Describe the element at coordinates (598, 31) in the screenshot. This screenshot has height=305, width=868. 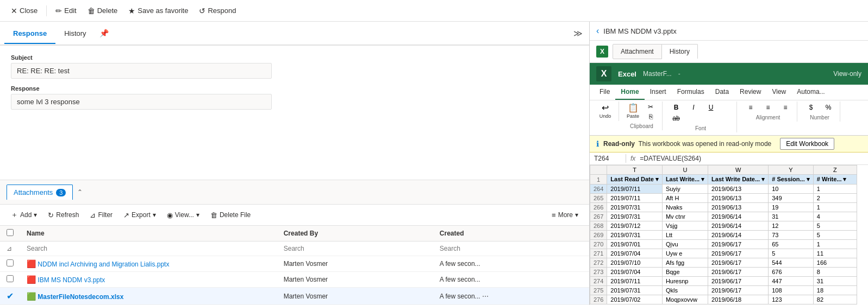
I see `panel-back-icon: ‹` at that location.